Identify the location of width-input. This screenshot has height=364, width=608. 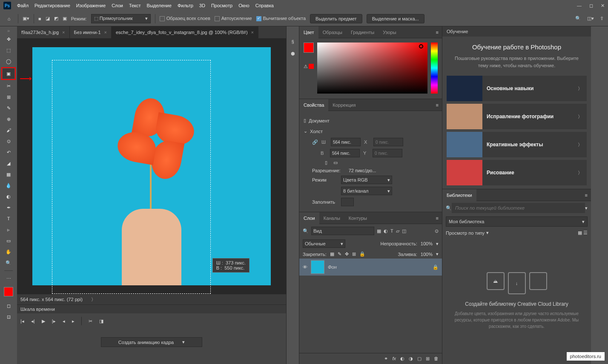
(346, 142).